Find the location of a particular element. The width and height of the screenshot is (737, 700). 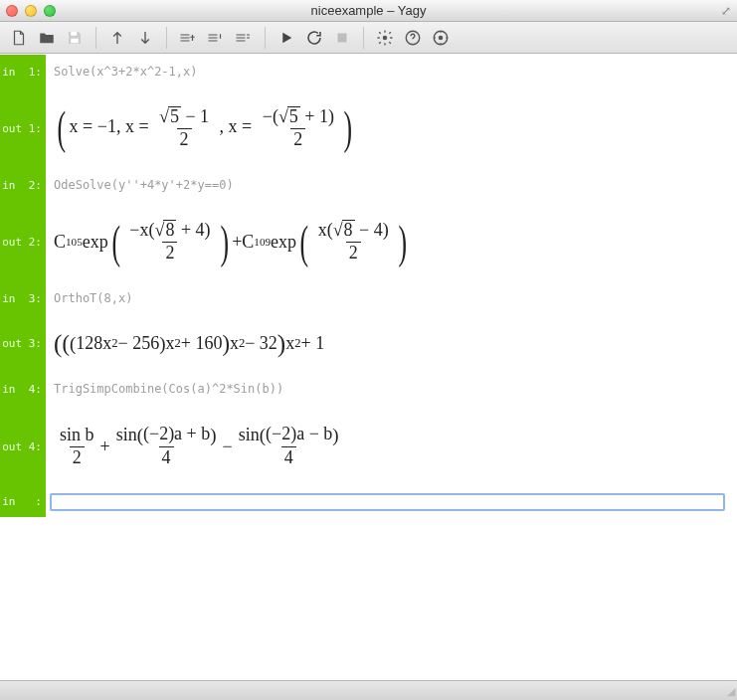

code-cell: TrigSimpCombine(Cos(a)^2*Sin(b)) is located at coordinates (392, 389).